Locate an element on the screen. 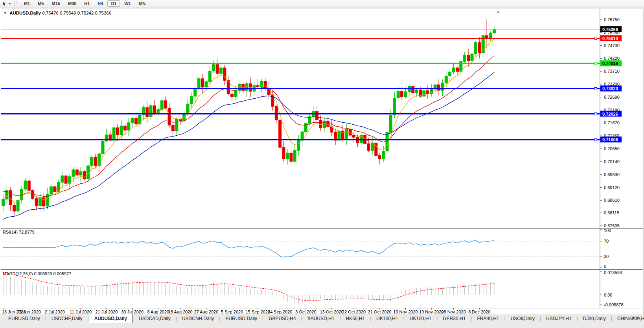 This screenshot has height=328, width=644. chart-tab-usdcnh-daily: USDCNH,Daily is located at coordinates (198, 319).